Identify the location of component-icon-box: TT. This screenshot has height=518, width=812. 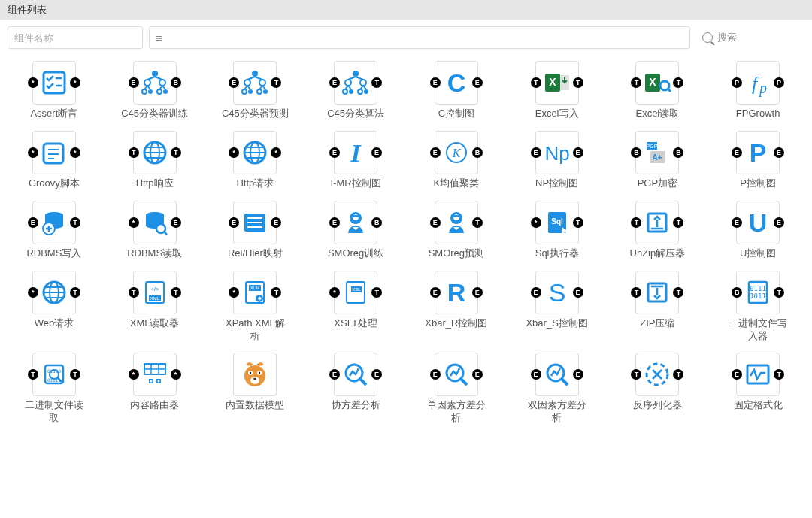
(155, 292).